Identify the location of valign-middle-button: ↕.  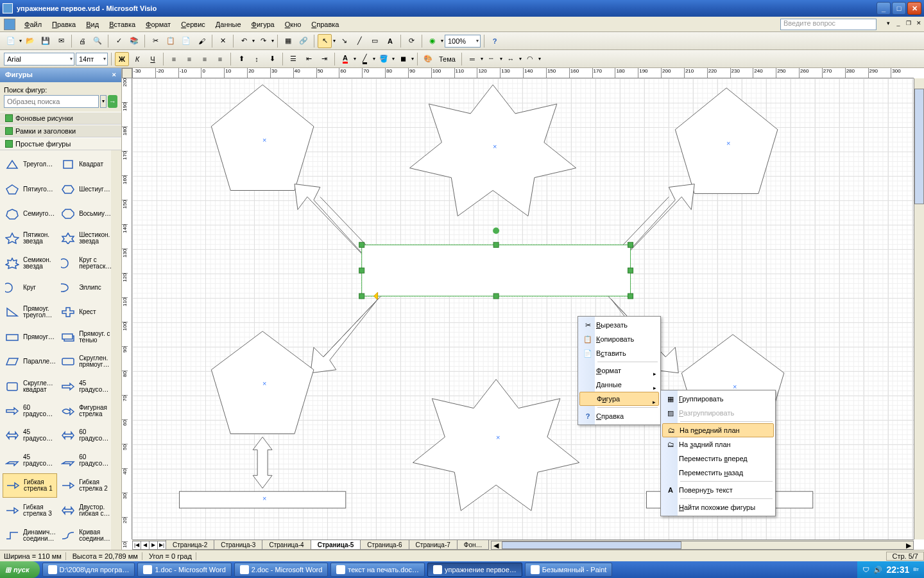
(257, 59).